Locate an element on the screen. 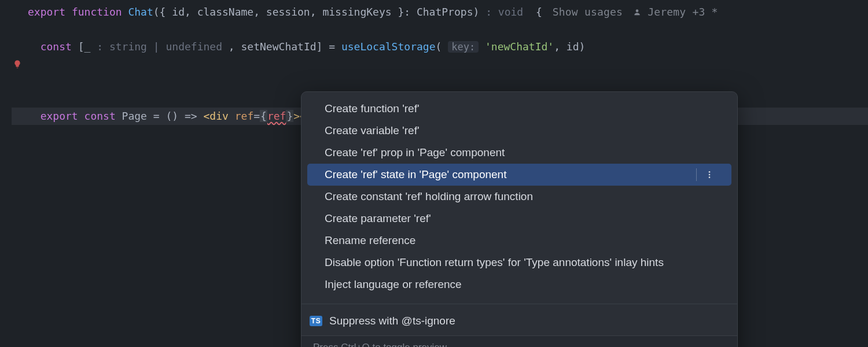 The image size is (868, 347). intention-item-create-state: Create 'ref' state in 'Page' component is located at coordinates (520, 175).